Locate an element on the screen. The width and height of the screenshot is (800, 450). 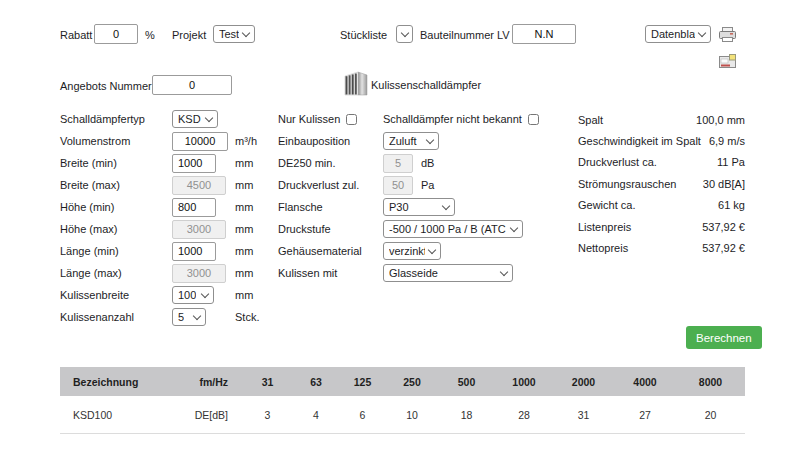
kulissenbreite-select: 100 is located at coordinates (193, 295).